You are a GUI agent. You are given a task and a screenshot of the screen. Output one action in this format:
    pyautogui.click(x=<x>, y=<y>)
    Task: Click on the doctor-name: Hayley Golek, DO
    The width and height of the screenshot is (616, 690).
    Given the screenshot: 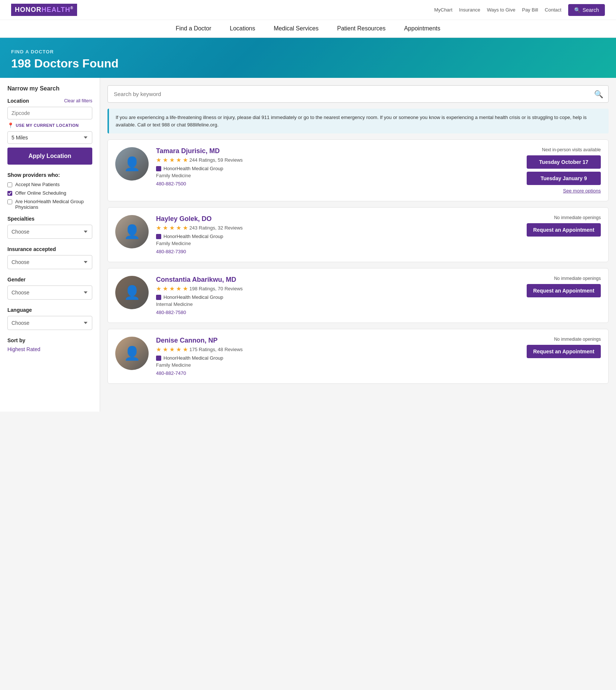 What is the action you would take?
    pyautogui.click(x=338, y=219)
    